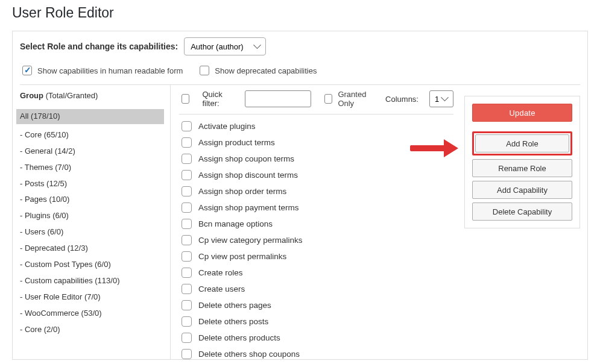 This screenshot has height=364, width=600. I want to click on group-tree-item: - General (14/2), so click(95, 152).